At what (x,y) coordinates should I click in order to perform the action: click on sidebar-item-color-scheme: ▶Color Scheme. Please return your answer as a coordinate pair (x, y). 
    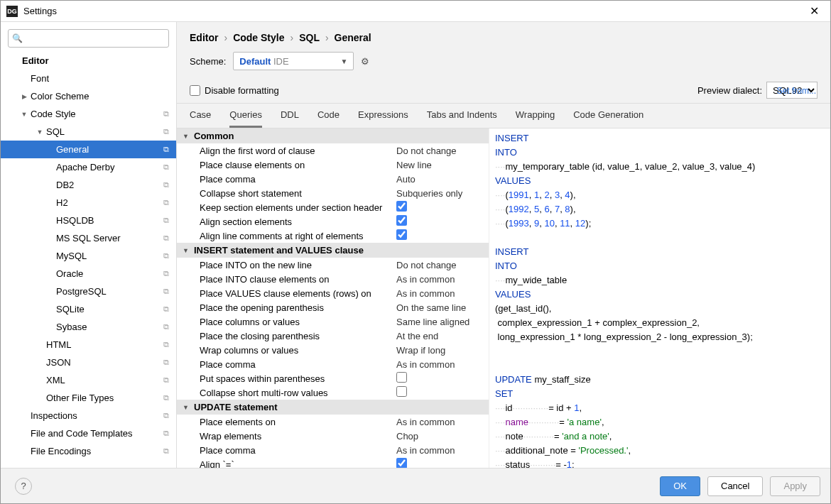
    Looking at the image, I should click on (88, 97).